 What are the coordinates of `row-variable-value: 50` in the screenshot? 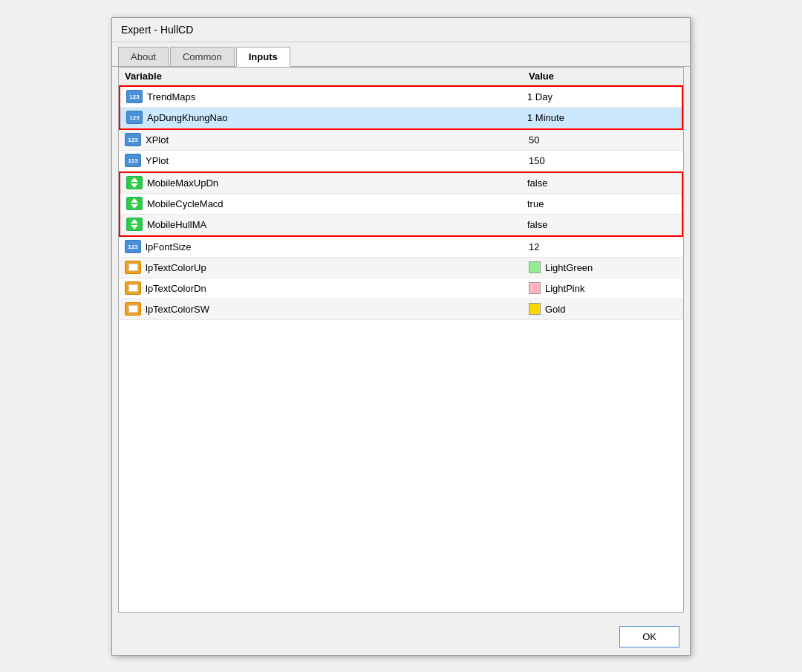 It's located at (603, 140).